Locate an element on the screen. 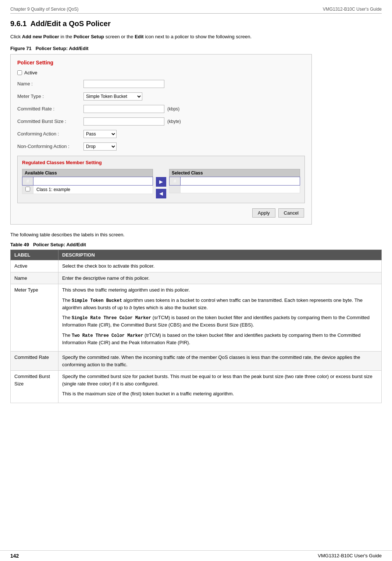 This screenshot has height=561, width=392. nonconforming-label: Non-Conforming Action : is located at coordinates (50, 147).